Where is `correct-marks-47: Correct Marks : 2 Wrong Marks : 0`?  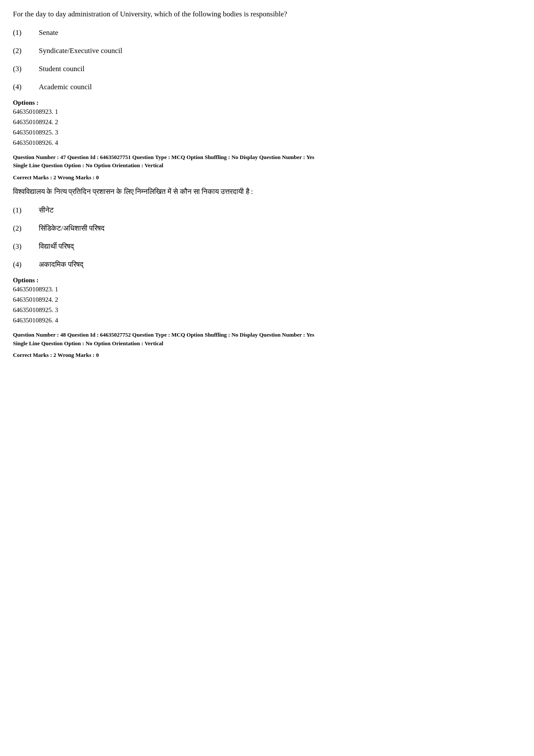 correct-marks-47: Correct Marks : 2 Wrong Marks : 0 is located at coordinates (267, 178).